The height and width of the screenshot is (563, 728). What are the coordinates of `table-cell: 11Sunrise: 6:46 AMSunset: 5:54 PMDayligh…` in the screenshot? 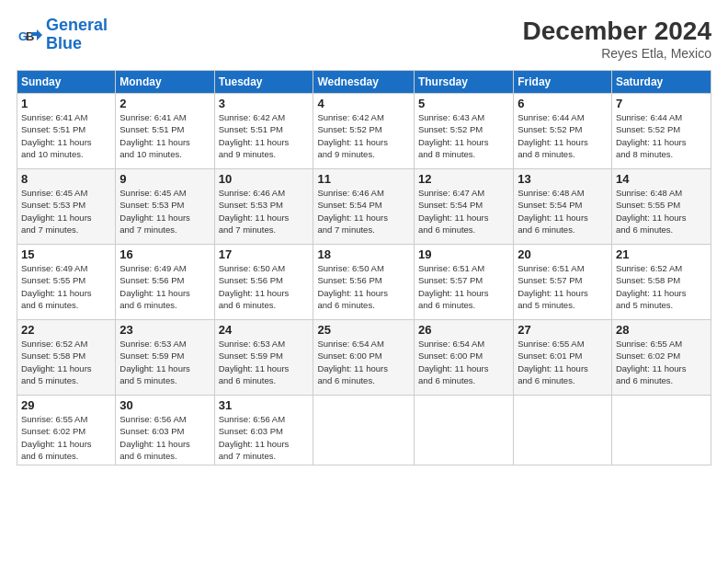 It's located at (364, 207).